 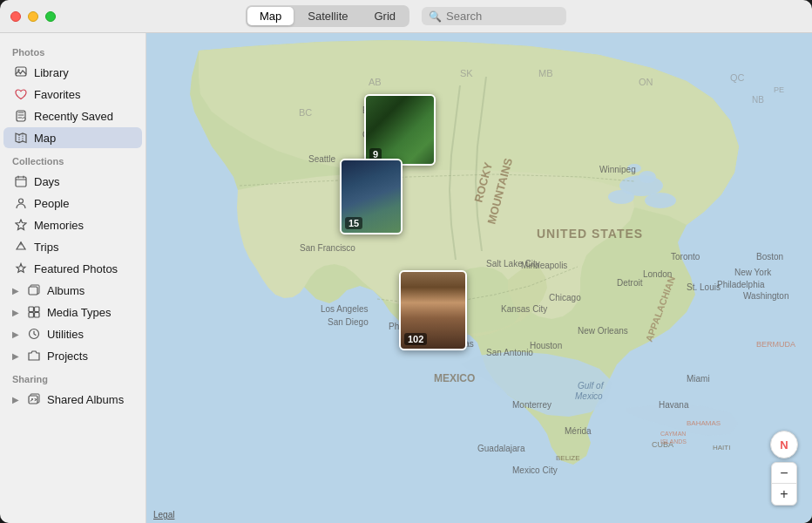 What do you see at coordinates (47, 181) in the screenshot?
I see `days-label: Days` at bounding box center [47, 181].